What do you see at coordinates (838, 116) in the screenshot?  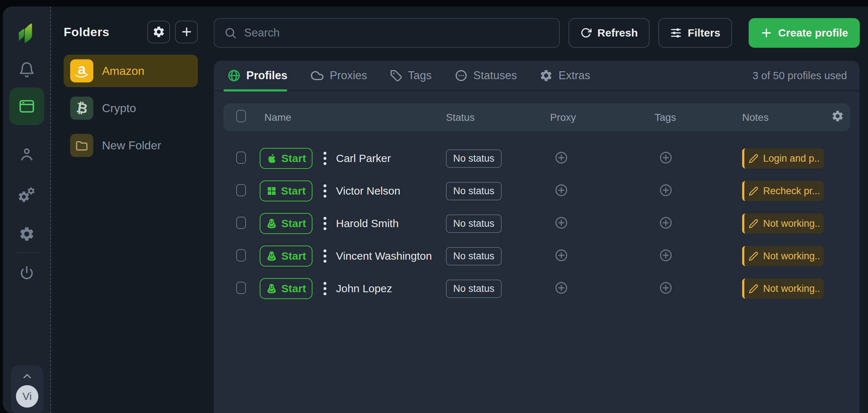 I see `table-settings-gear-icon` at bounding box center [838, 116].